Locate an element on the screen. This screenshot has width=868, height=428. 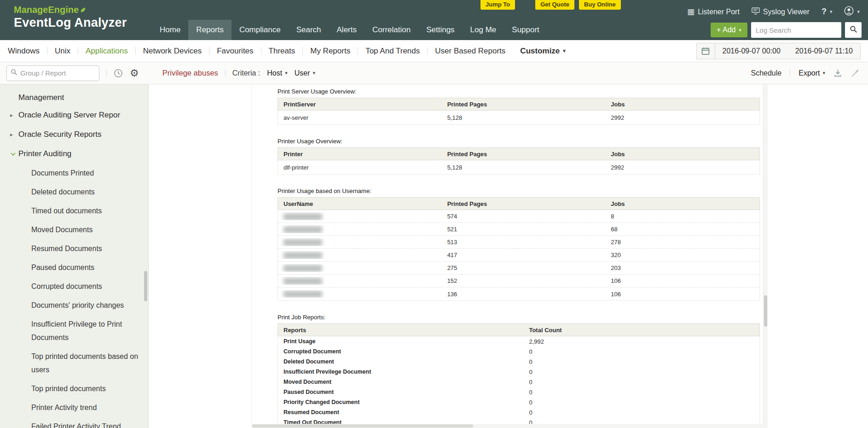
tab-favourites: Favourites is located at coordinates (235, 51).